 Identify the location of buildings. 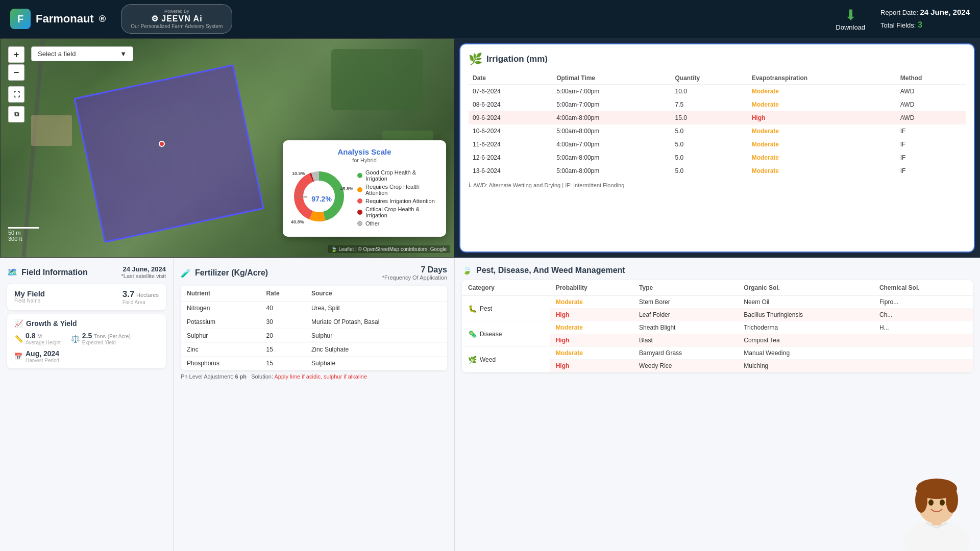
(52, 131).